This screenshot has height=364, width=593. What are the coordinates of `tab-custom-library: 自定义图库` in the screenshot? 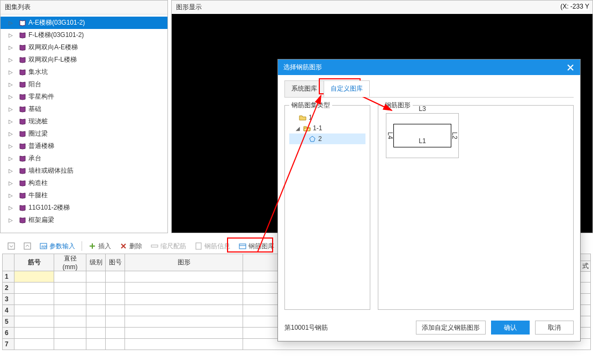 It's located at (347, 89).